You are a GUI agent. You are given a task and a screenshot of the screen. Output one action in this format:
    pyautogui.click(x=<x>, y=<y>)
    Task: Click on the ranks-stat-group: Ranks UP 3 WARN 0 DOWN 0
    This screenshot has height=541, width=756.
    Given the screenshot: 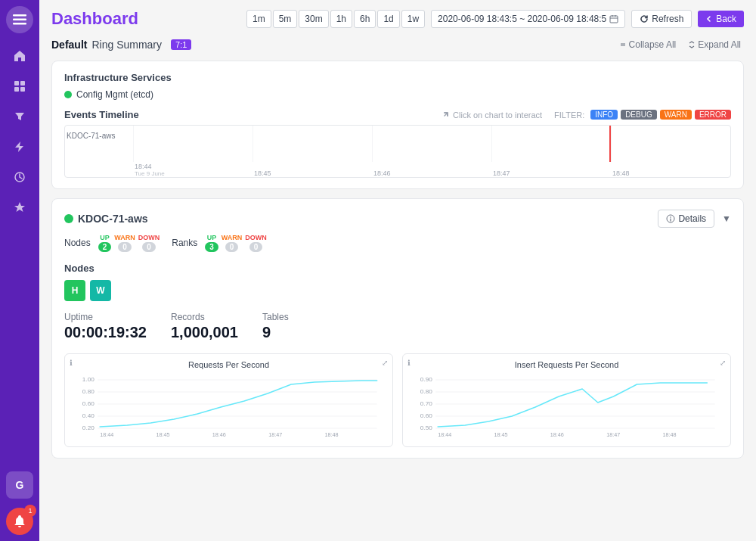 What is the action you would take?
    pyautogui.click(x=219, y=243)
    